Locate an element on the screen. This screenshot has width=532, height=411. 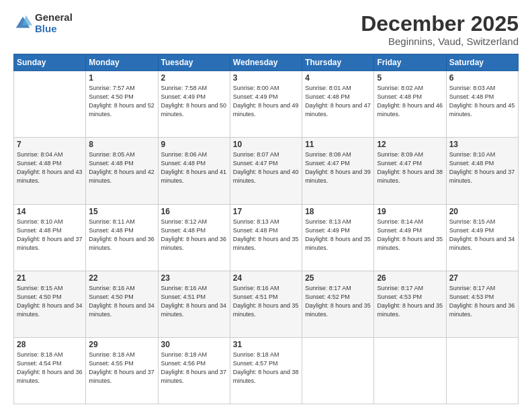
day-info-line: Daylight: 8 hours and 49 minutes. is located at coordinates (266, 110).